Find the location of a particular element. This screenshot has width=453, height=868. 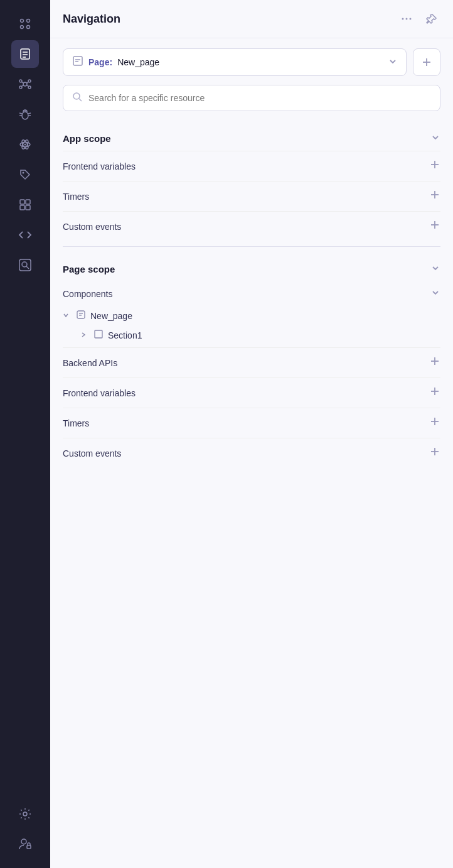

add-page-custom-events-button is located at coordinates (435, 453).